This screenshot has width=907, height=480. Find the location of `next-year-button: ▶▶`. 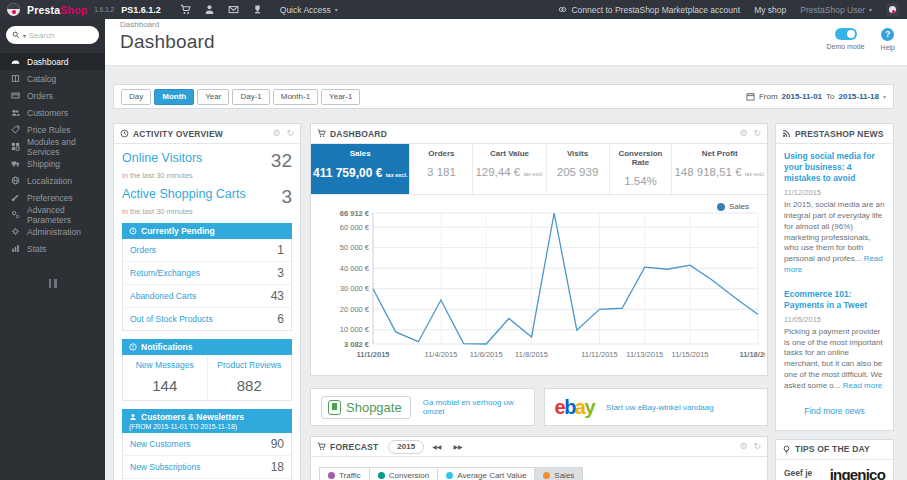

next-year-button: ▶▶ is located at coordinates (458, 446).